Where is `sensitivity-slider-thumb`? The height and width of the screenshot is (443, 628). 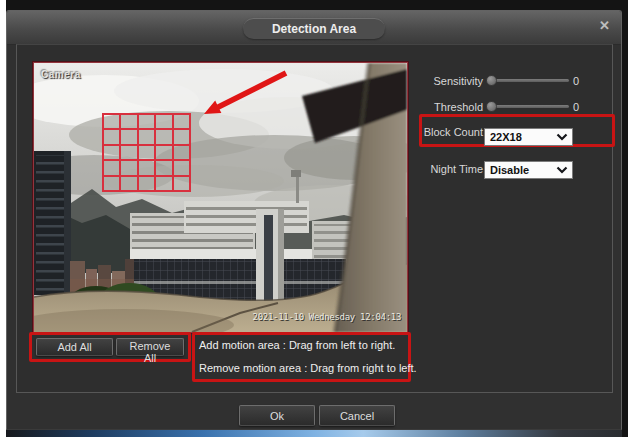
sensitivity-slider-thumb is located at coordinates (492, 80).